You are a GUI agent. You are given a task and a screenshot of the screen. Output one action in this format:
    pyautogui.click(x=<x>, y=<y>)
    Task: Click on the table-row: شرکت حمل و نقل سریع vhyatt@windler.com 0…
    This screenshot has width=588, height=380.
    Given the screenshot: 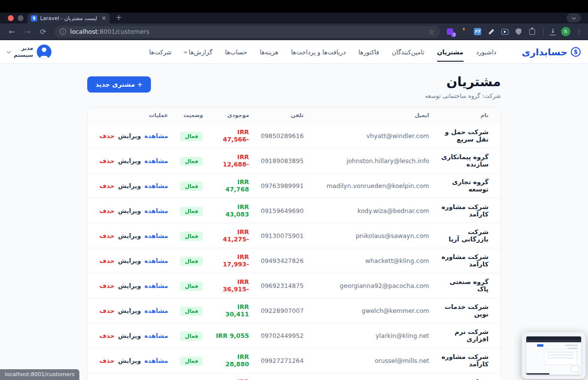 What is the action you would take?
    pyautogui.click(x=294, y=136)
    